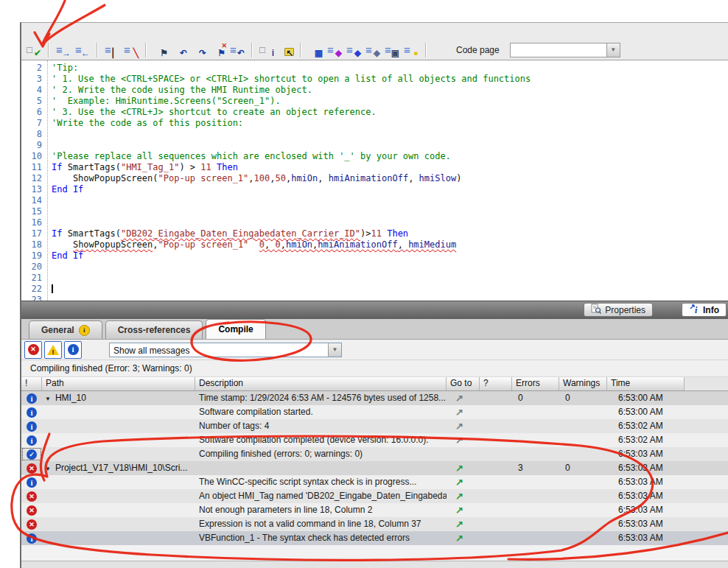 This screenshot has width=728, height=568. I want to click on symbol-grid-icon: ▦, so click(315, 50).